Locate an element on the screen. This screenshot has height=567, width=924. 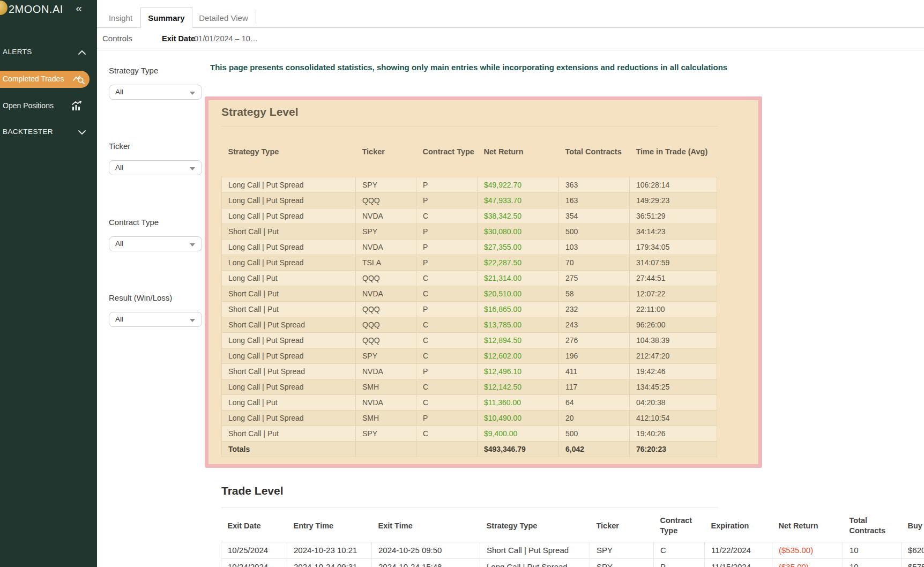
app-logo: 2MOON.AI is located at coordinates (36, 10).